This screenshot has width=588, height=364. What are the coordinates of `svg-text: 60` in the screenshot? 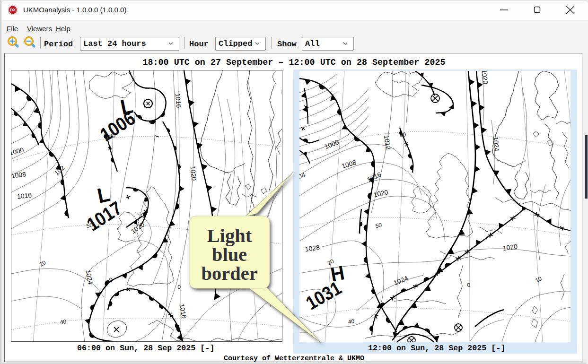 It's located at (403, 135).